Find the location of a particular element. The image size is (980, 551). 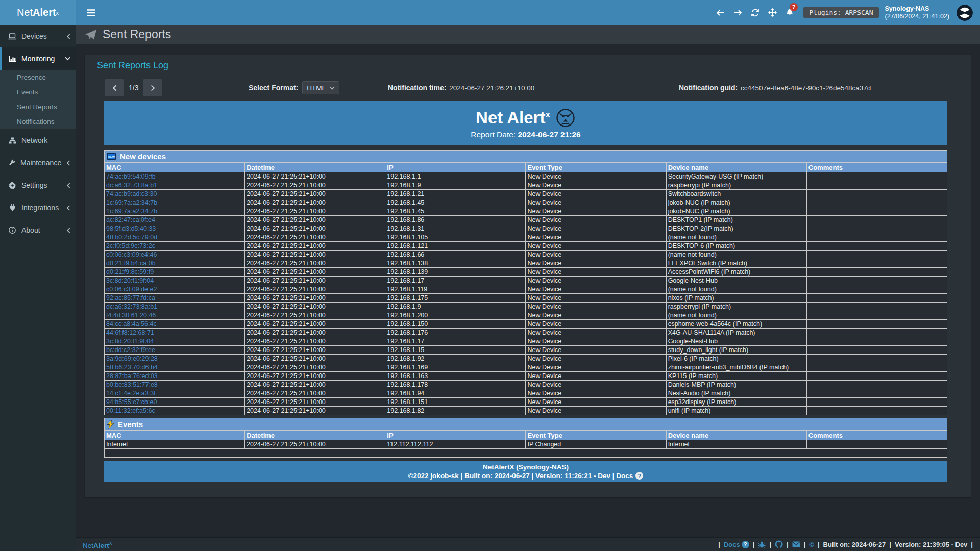

question-icon: ? is located at coordinates (639, 475).